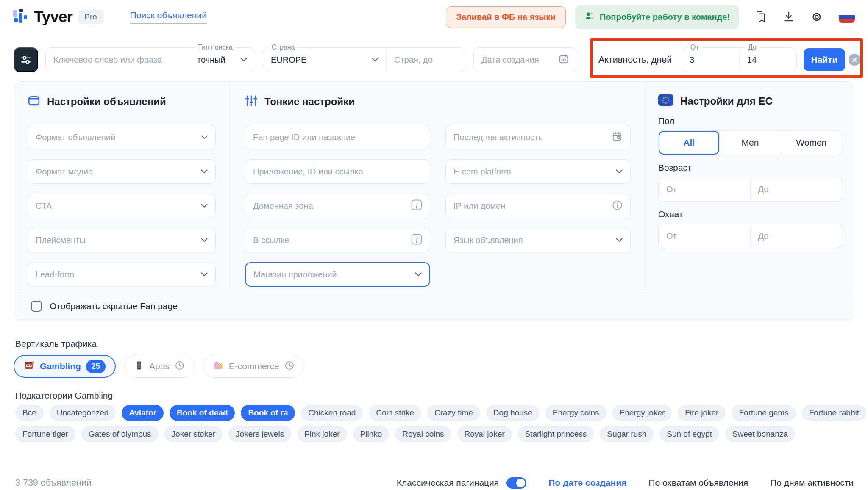 Image resolution: width=868 pixels, height=490 pixels. Describe the element at coordinates (426, 60) in the screenshot. I see `country-to-input` at that location.